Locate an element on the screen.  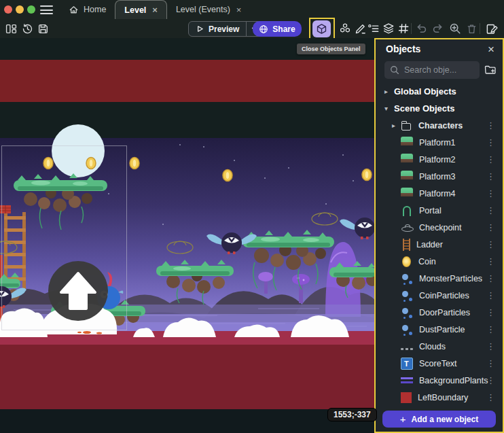
close-window-button is located at coordinates (8, 10).